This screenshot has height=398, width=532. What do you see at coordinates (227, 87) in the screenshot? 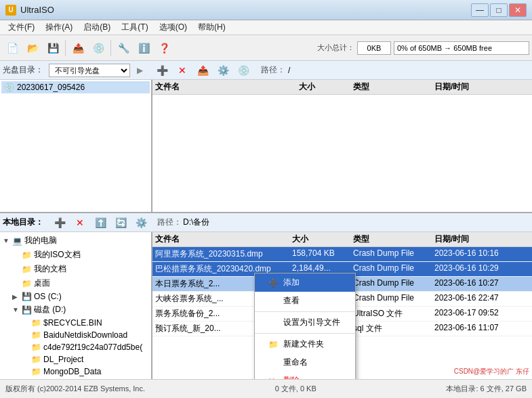
I see `col-name-header: 文件名` at bounding box center [227, 87].